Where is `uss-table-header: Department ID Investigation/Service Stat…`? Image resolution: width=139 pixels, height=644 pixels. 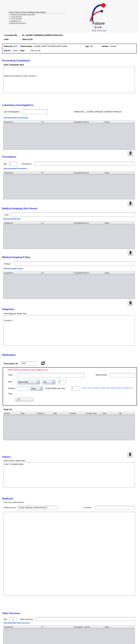
uss-table-header: Department ID Investigation/Service Stat… is located at coordinates (69, 223).